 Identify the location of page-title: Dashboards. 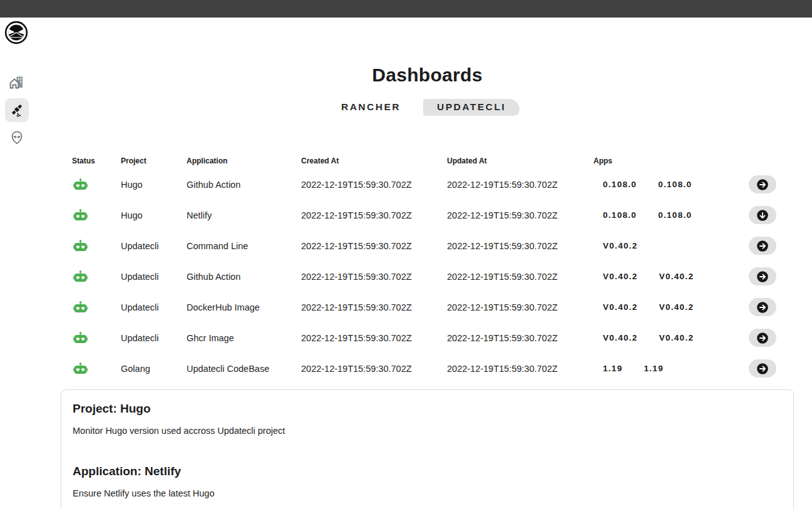
(427, 75).